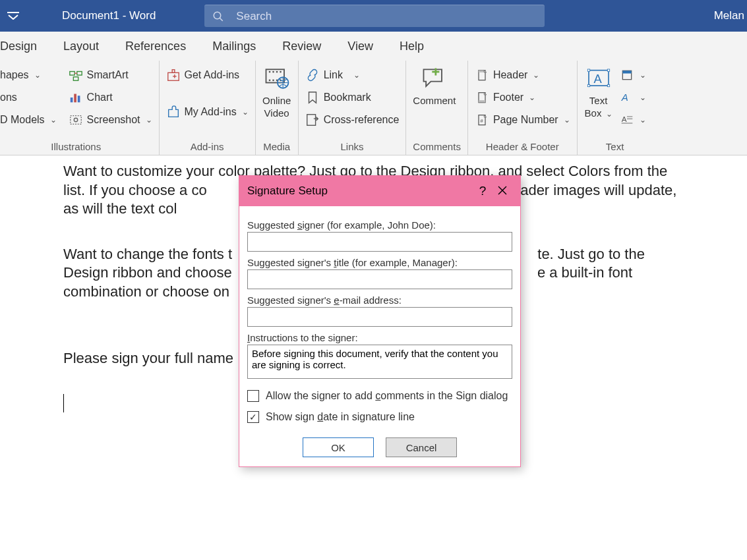 The height and width of the screenshot is (560, 747). I want to click on tab-mailings: Mailings, so click(234, 46).